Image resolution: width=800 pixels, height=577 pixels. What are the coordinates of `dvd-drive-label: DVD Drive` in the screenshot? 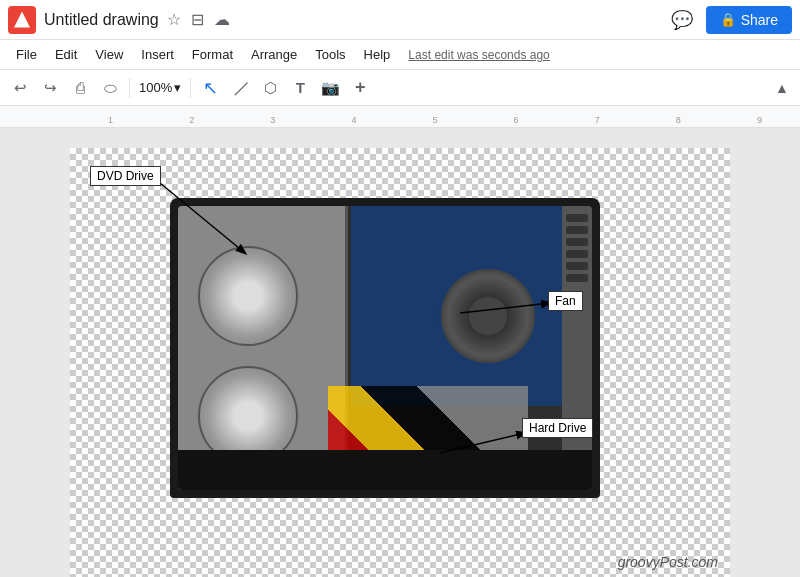 It's located at (126, 176).